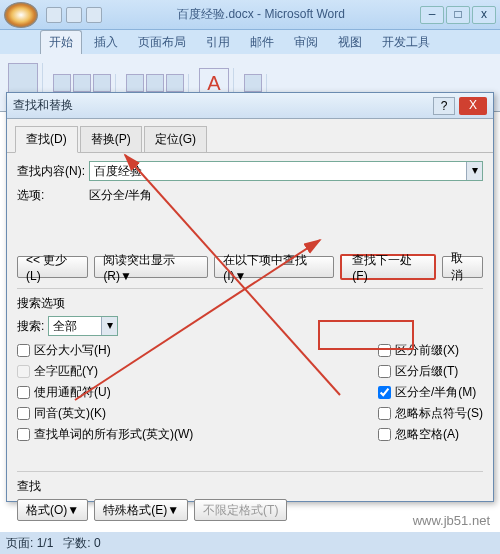 Image resolution: width=500 pixels, height=554 pixels. What do you see at coordinates (53, 196) in the screenshot?
I see `options-label: 选项:` at bounding box center [53, 196].